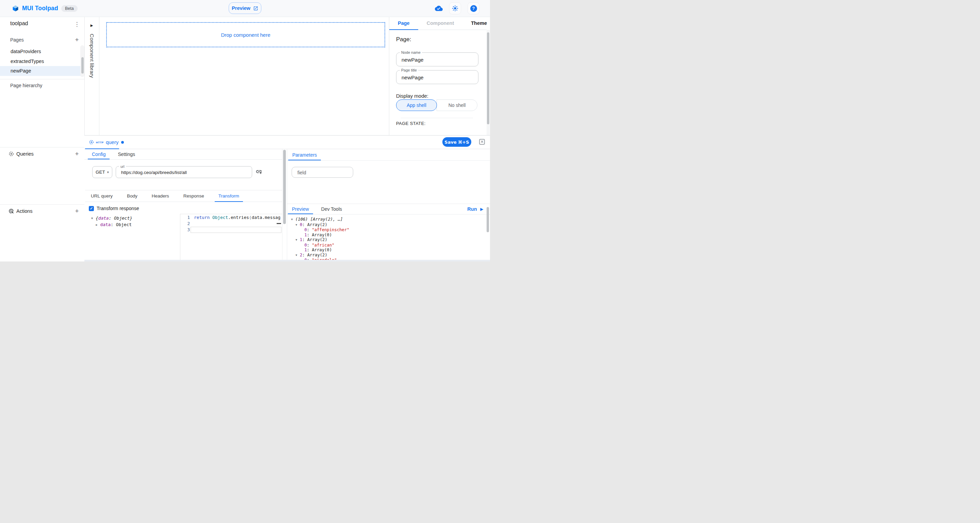 This screenshot has height=523, width=980. I want to click on pages-list: dataProvidersextractedTypesnewPage, so click(40, 61).